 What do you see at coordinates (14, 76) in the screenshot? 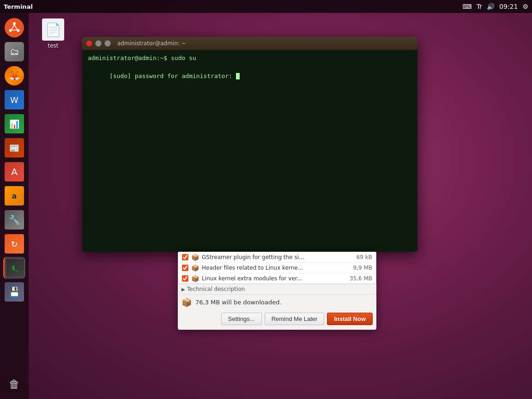
I see `firefox-icon: 🦊` at bounding box center [14, 76].